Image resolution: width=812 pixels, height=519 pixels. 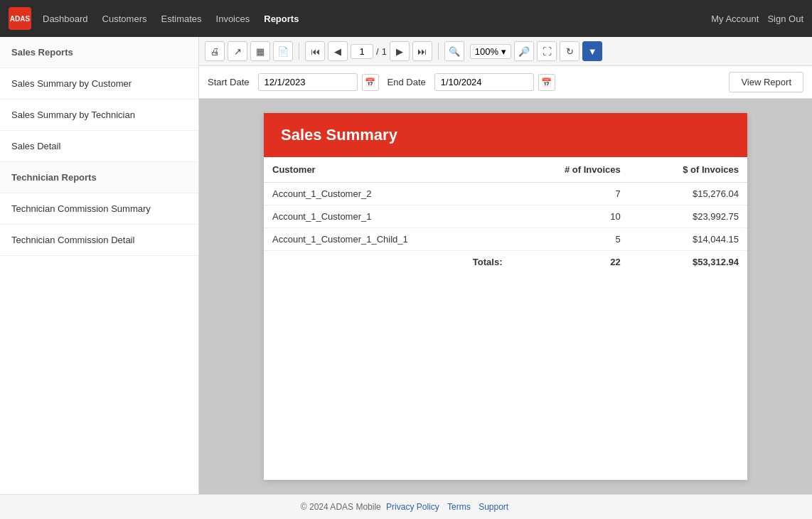 What do you see at coordinates (570, 51) in the screenshot?
I see `refresh-button: ↻` at bounding box center [570, 51].